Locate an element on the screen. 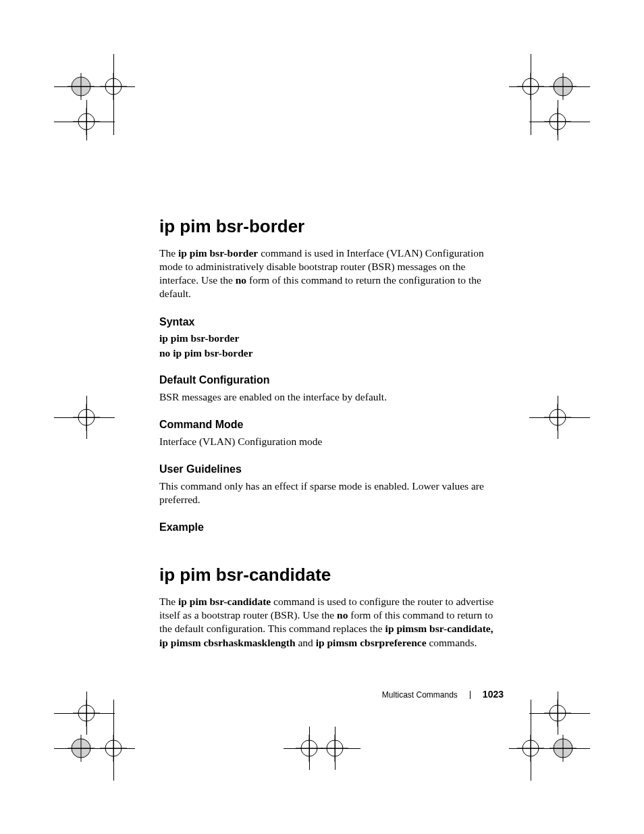 The image size is (644, 834). default-config-text: BSR messages are enabled on the interfac… is located at coordinates (331, 397).